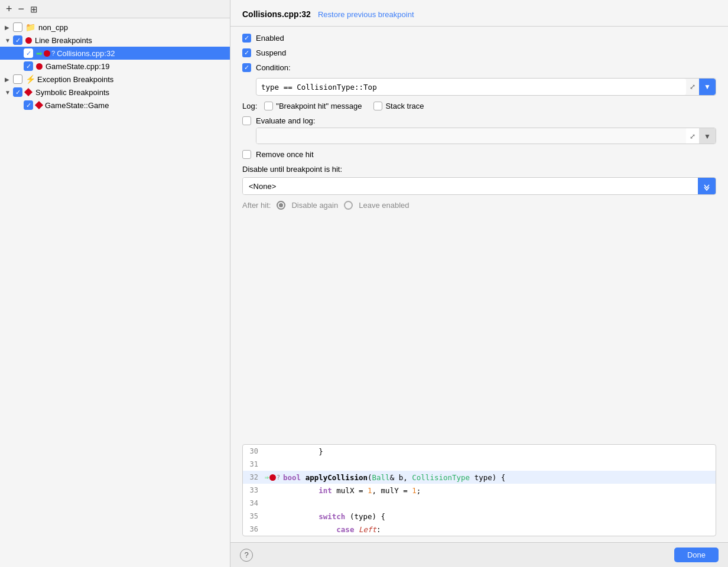 This screenshot has height=567, width=728. I want to click on condition-input-wrapper: ⤢ ▼, so click(486, 87).